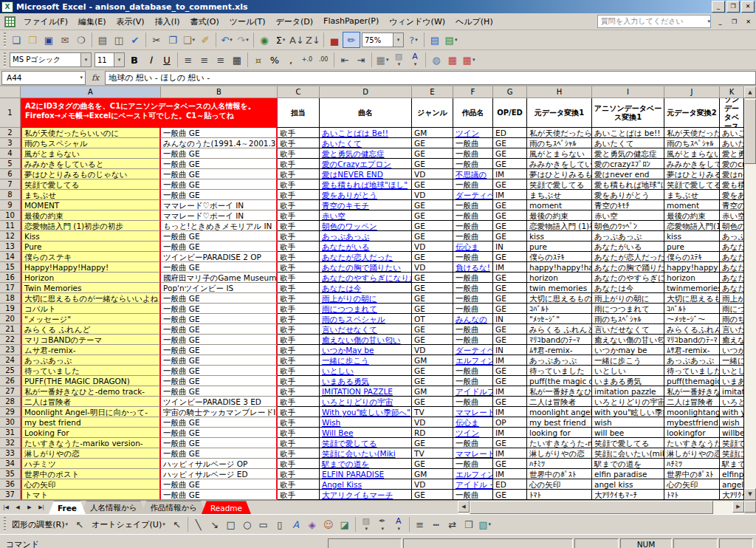 This screenshot has height=548, width=756. Describe the element at coordinates (205, 40) in the screenshot. I see `format-painter-button: ✐` at that location.